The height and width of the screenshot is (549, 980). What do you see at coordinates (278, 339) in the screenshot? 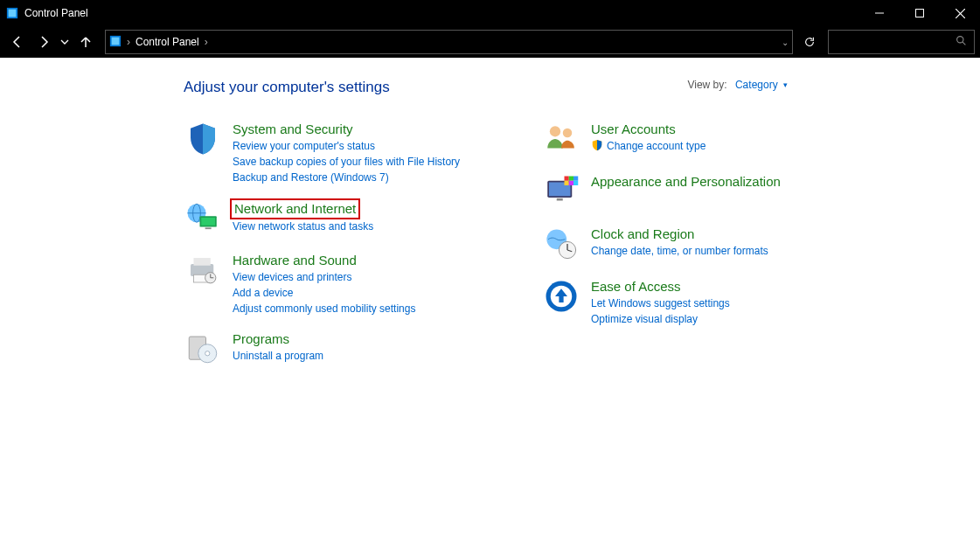
I see `category-title: Programs` at bounding box center [278, 339].